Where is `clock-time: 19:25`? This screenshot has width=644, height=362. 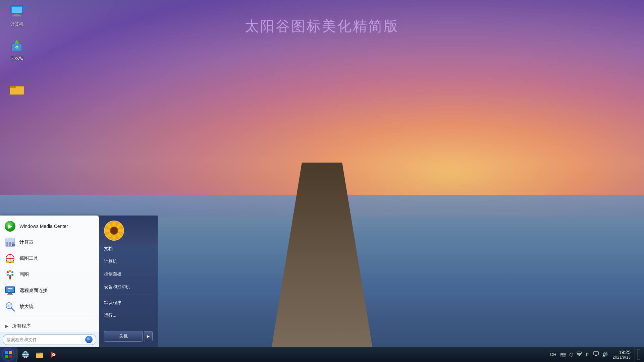 clock-time: 19:25 is located at coordinates (622, 352).